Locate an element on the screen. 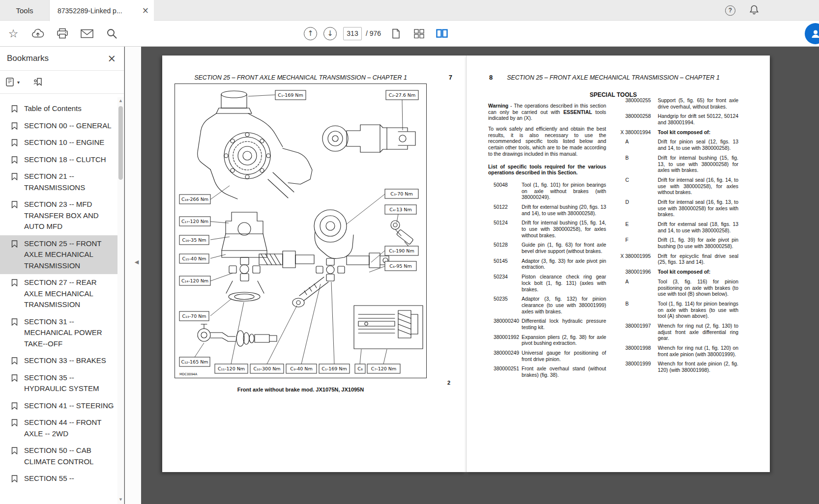 This screenshot has width=819, height=504. svg-text: C₃-70 Nm is located at coordinates (401, 194).